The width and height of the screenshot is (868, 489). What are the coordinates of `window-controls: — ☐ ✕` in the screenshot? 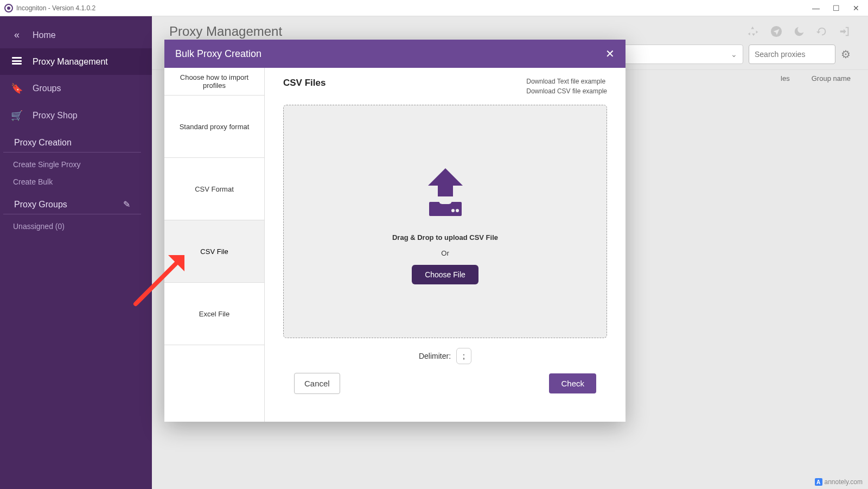 It's located at (838, 8).